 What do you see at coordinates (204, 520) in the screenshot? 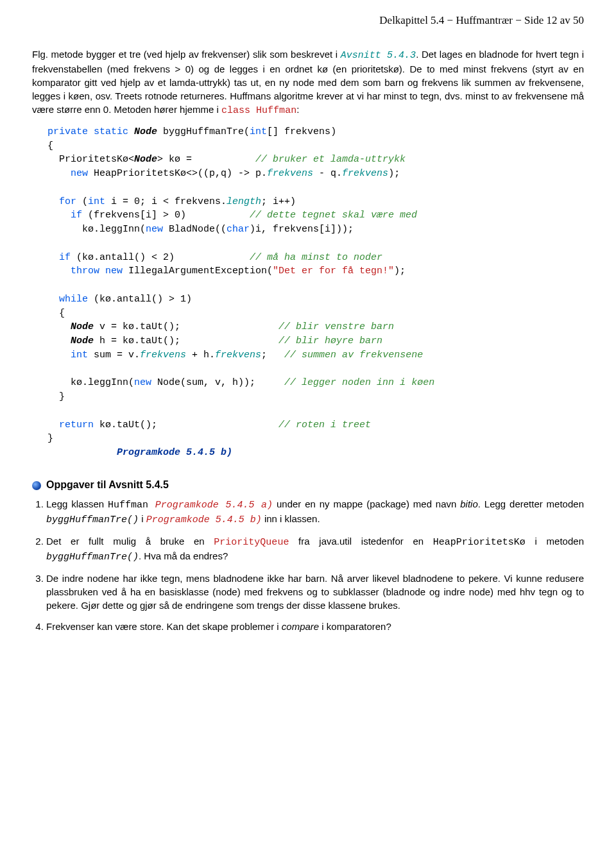
I see `task1-i-link: Programkode 5.4.5 b)` at bounding box center [204, 520].